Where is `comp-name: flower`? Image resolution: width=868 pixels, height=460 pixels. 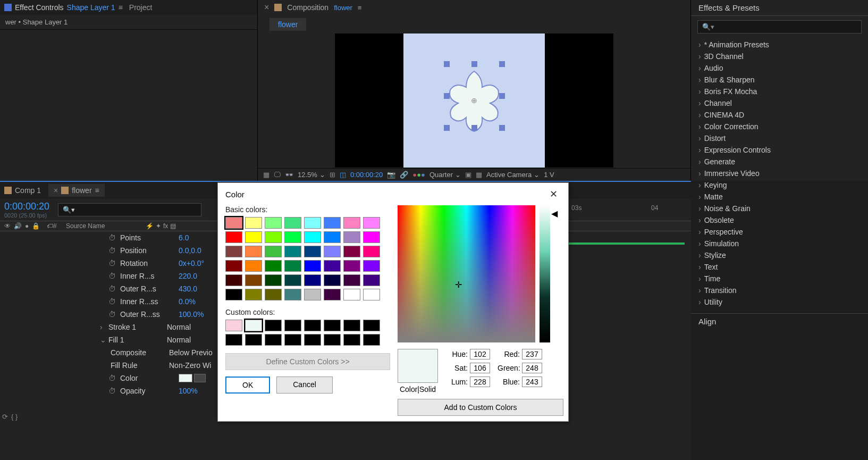 comp-name: flower is located at coordinates (343, 7).